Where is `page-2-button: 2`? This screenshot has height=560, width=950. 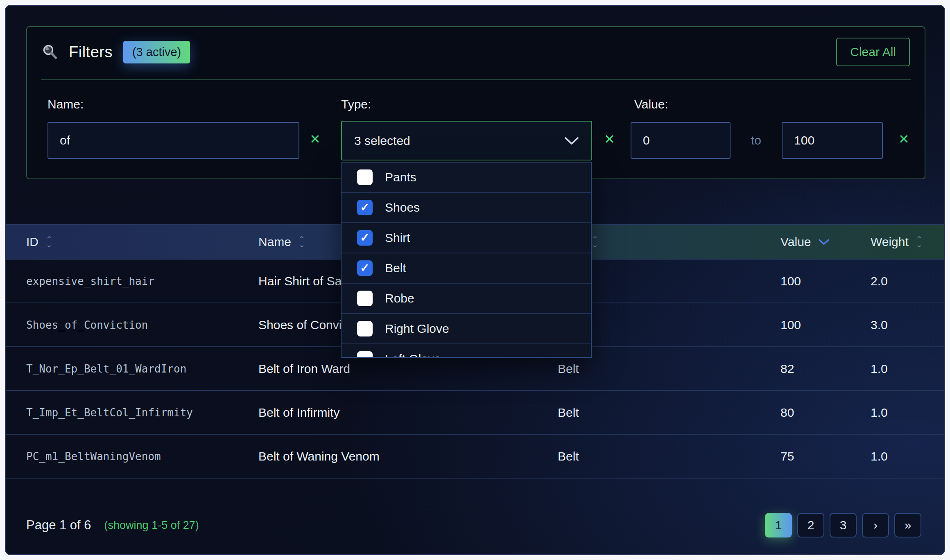 page-2-button: 2 is located at coordinates (811, 525).